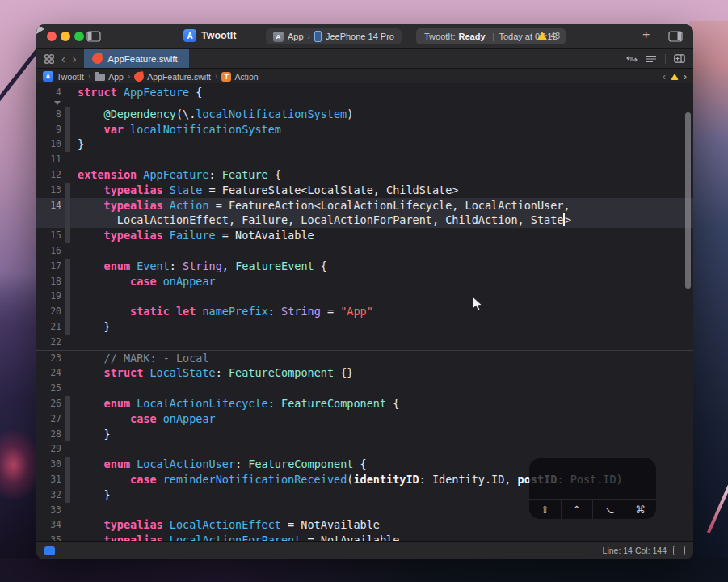 This screenshot has width=728, height=582. What do you see at coordinates (296, 36) in the screenshot?
I see `scheme-target-label: App` at bounding box center [296, 36].